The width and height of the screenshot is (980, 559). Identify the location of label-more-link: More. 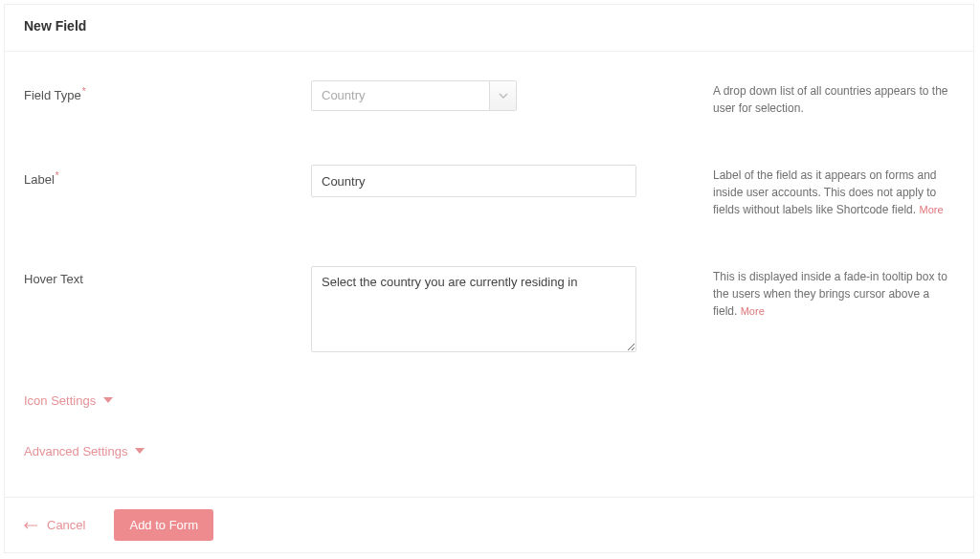
(930, 210).